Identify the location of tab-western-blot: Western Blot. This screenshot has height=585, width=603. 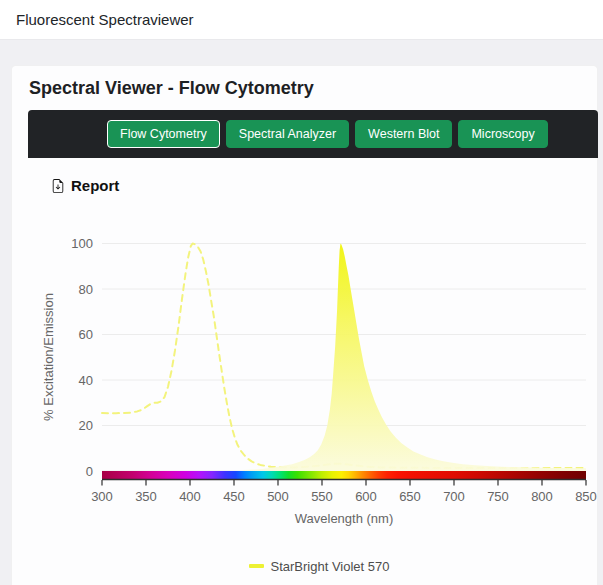
(404, 134).